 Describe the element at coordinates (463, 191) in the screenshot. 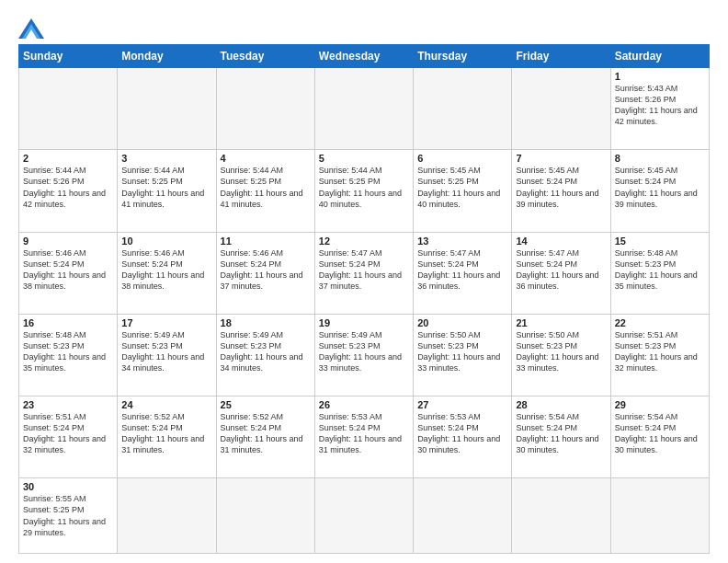

I see `calendar-cell: 6Sunrise: 5:45 AM Sunset: 5:25 PM Daylig…` at that location.